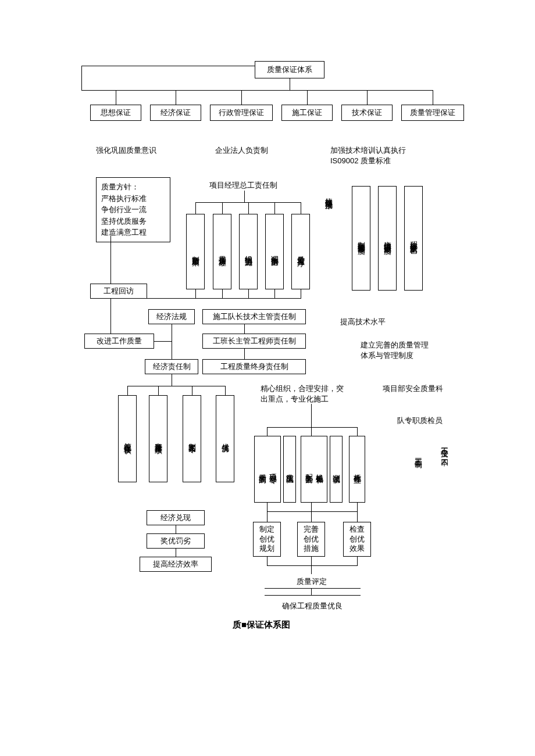  I want to click on constv-e: 标准化作业, so click(357, 470).